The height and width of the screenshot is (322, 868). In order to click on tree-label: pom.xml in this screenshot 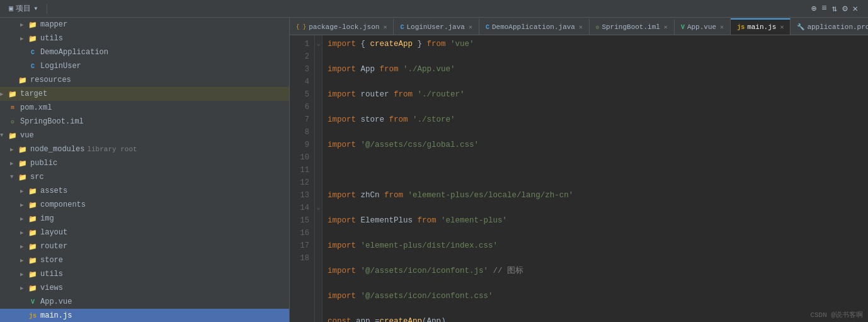, I will do `click(36, 108)`.